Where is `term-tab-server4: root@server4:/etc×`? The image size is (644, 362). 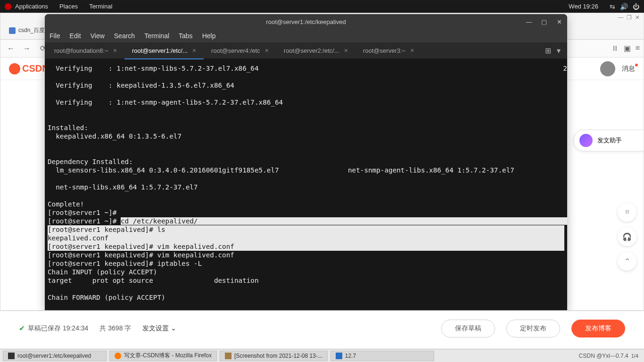
term-tab-server4: root@server4:/etc× is located at coordinates (240, 50).